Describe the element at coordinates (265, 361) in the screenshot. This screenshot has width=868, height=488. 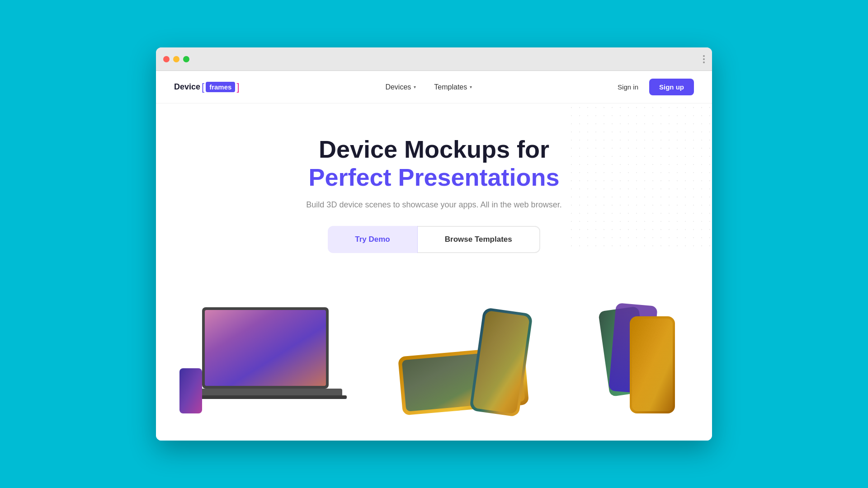
I see `laptop-group` at that location.